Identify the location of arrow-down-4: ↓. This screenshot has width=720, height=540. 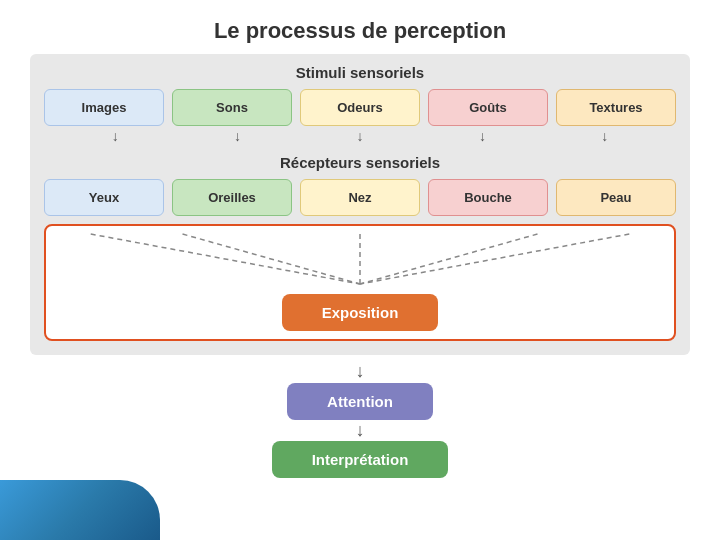
(482, 136).